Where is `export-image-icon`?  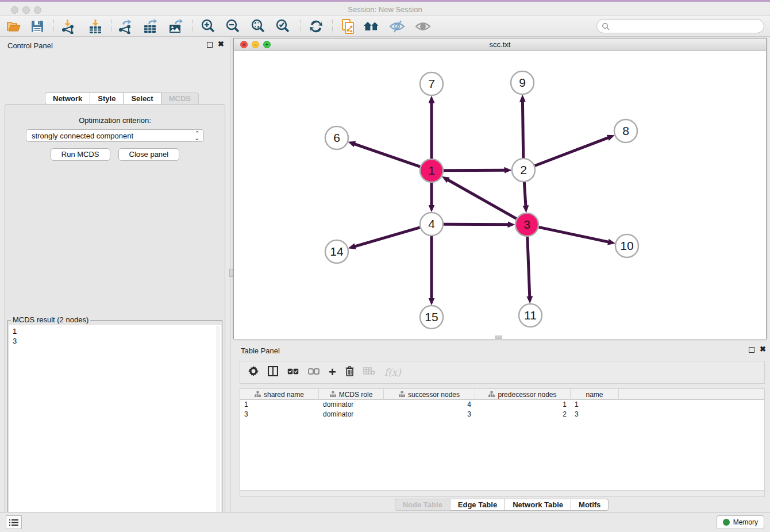 export-image-icon is located at coordinates (176, 26).